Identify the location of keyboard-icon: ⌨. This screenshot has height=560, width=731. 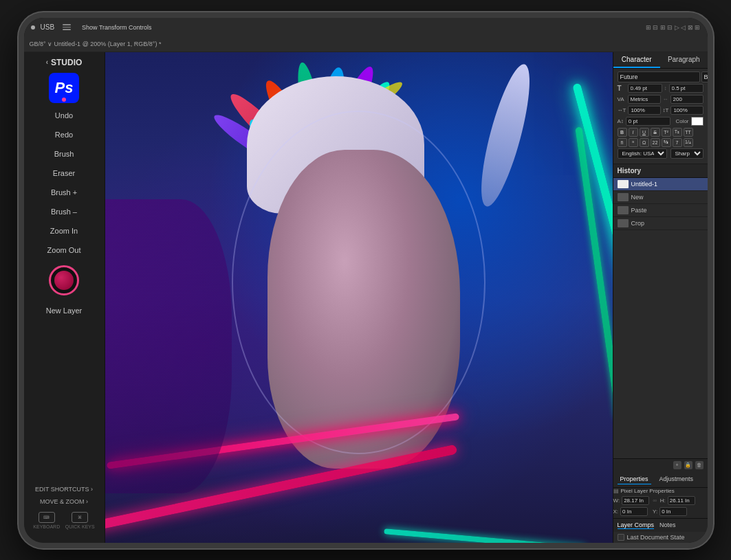
(47, 517).